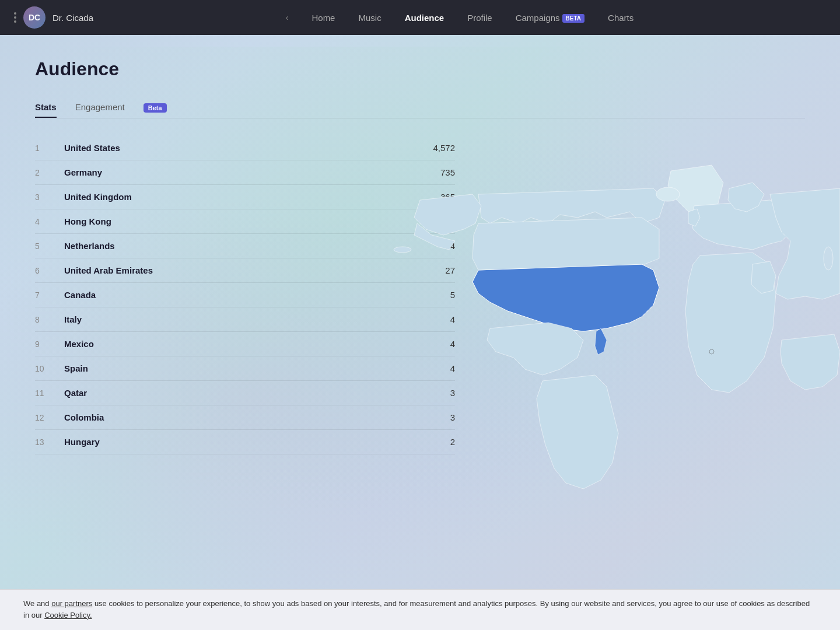  Describe the element at coordinates (68, 615) in the screenshot. I see `cookie-policy-link: Cookie Policy.` at that location.